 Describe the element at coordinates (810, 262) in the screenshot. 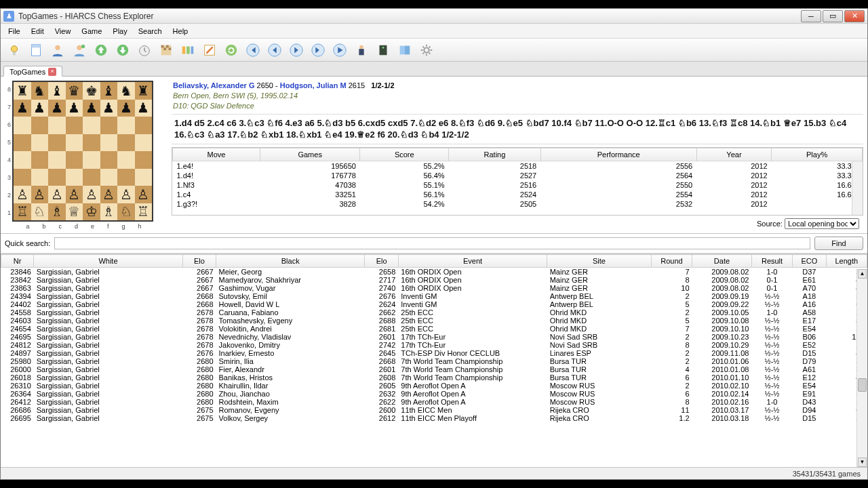

I see `game-col: ECO` at that location.